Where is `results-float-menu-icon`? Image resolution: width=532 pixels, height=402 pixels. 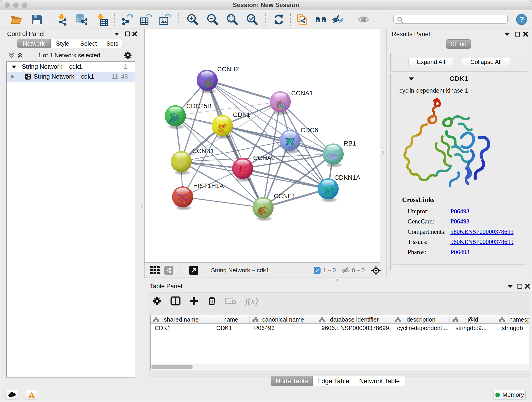
results-float-menu-icon is located at coordinates (507, 34).